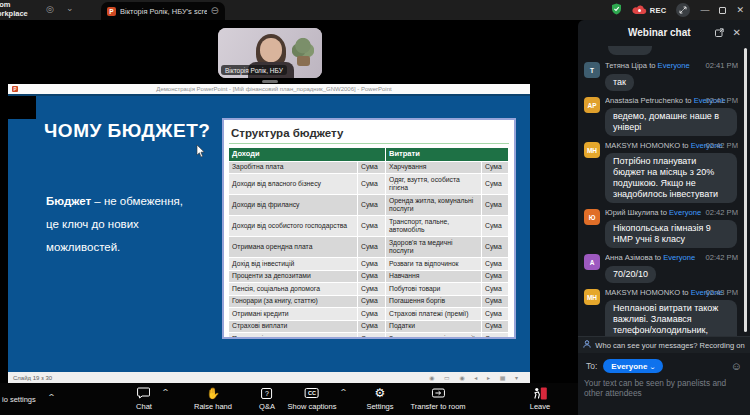 This screenshot has height=415, width=750. I want to click on message-bubble: Непланові витрати також важливі. Зламавс…, so click(671, 318).